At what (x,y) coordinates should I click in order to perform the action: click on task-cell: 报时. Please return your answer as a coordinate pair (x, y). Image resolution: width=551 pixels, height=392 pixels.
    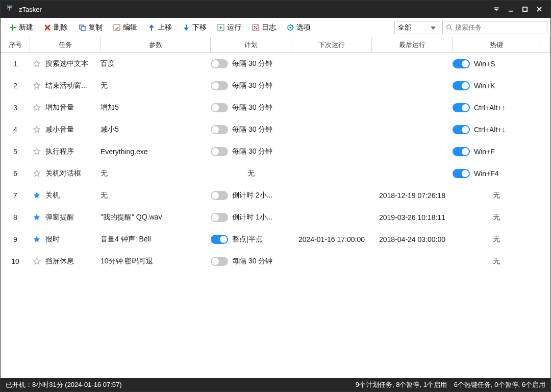
    Looking at the image, I should click on (65, 239).